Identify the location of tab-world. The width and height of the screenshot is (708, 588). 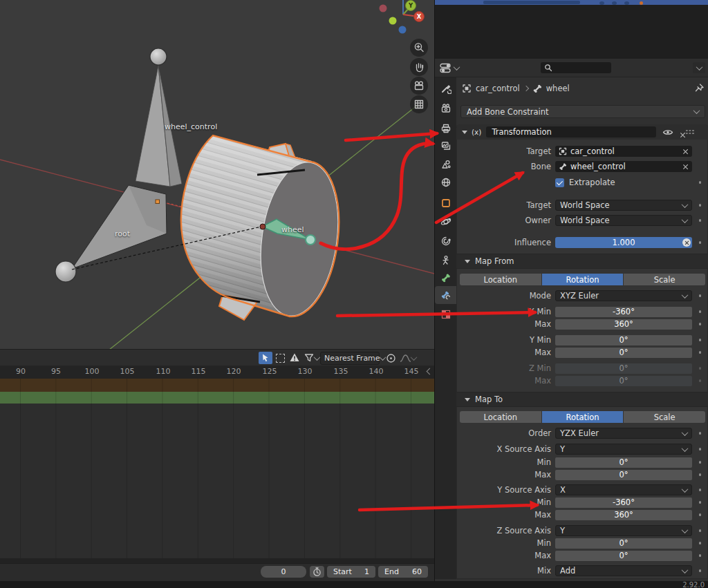
(445, 182).